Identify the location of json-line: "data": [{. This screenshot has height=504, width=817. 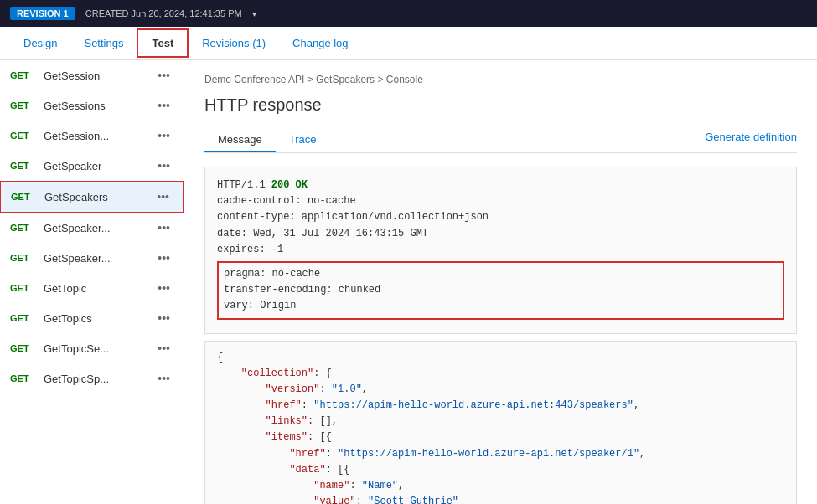
(501, 471).